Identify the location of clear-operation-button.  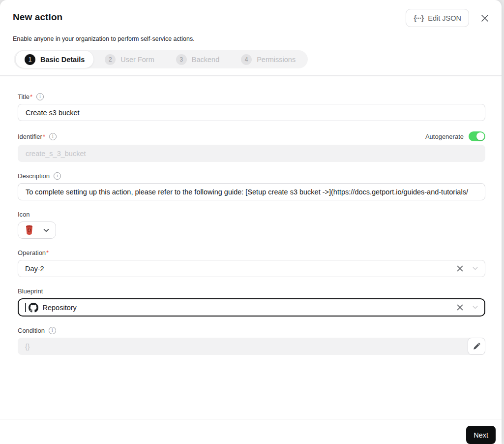
(460, 269).